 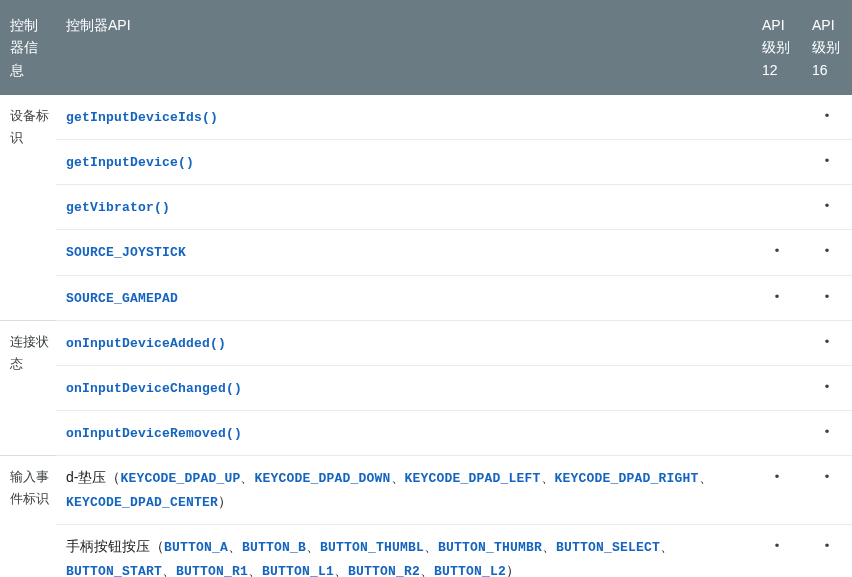 I want to click on table-row: onInputDeviceRemoved()•, so click(x=426, y=432).